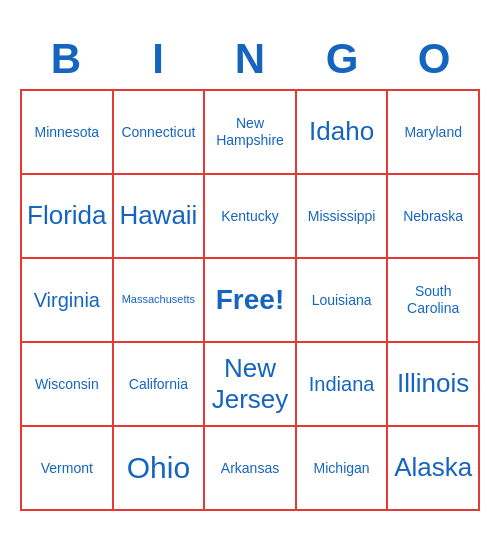 Image resolution: width=500 pixels, height=544 pixels. What do you see at coordinates (251, 385) in the screenshot?
I see `bingo-cell: New Jersey` at bounding box center [251, 385].